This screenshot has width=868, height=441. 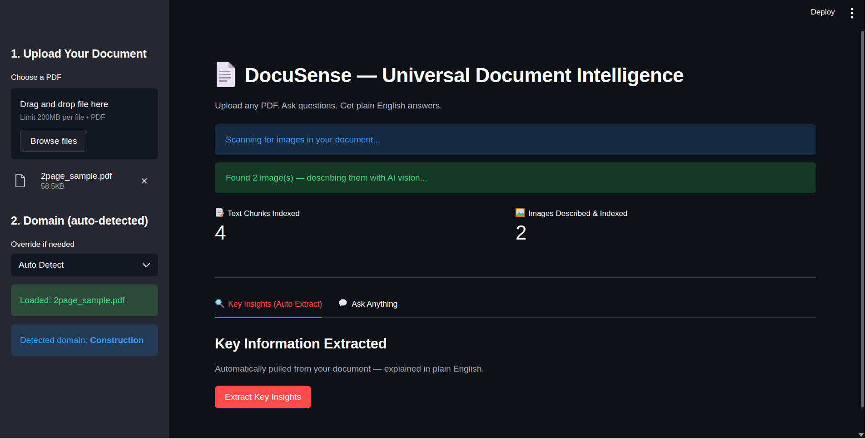 I want to click on detected-domain-prefix: Detected domain:, so click(x=54, y=340).